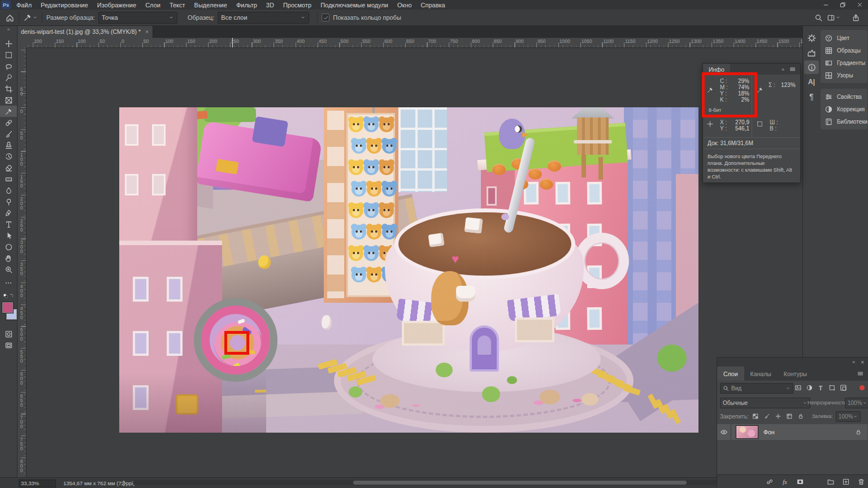 The image size is (868, 488). Describe the element at coordinates (756, 416) in the screenshot. I see `lock-transparent` at that location.